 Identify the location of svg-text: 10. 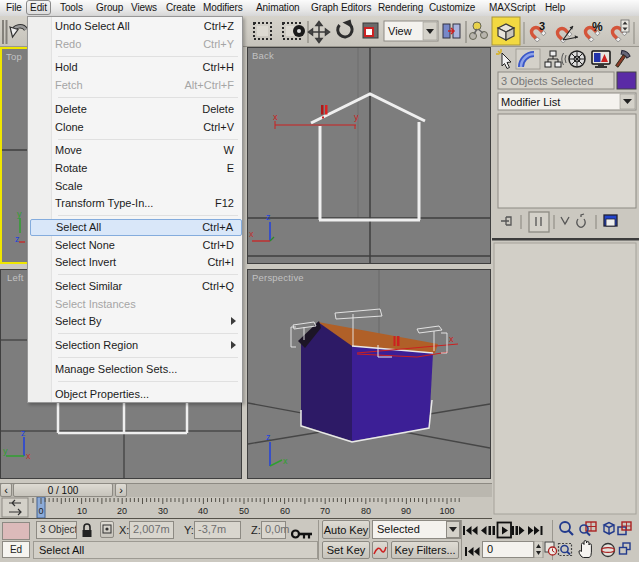
(82, 511).